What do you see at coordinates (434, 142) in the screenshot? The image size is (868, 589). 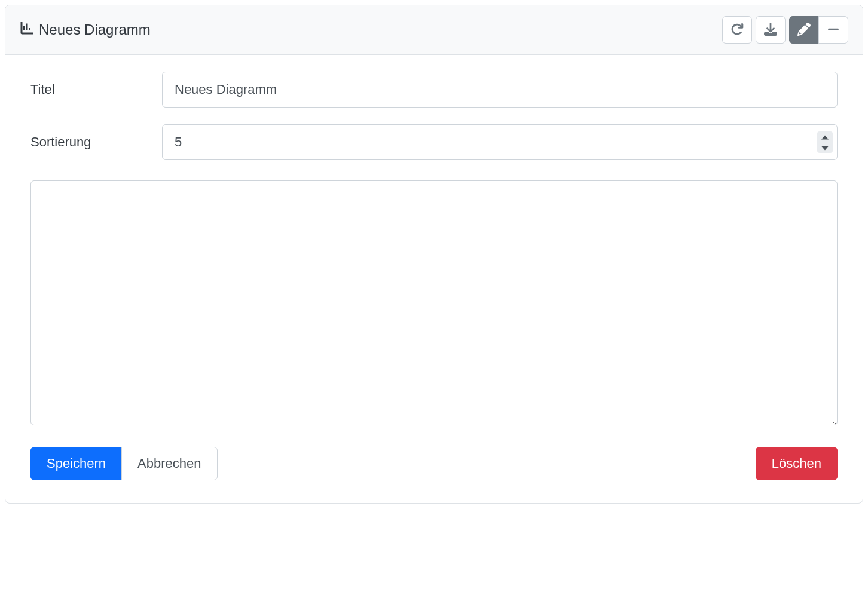 I see `sort-row: Sortierung` at bounding box center [434, 142].